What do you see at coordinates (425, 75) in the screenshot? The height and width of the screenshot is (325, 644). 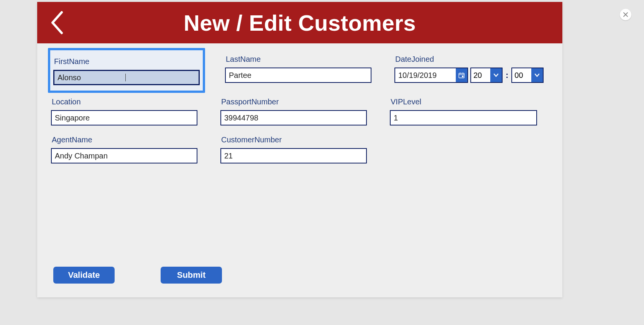 I see `date-input` at bounding box center [425, 75].